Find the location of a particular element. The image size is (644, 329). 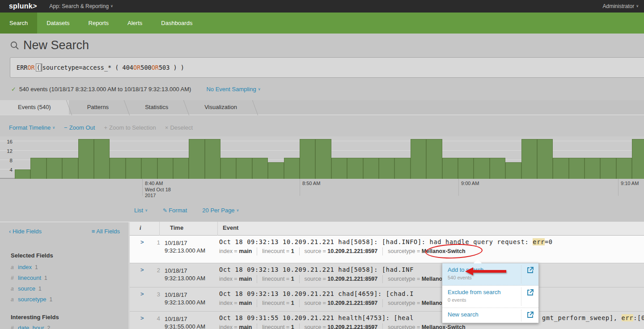

splunk-logo: splunk> is located at coordinates (23, 6).